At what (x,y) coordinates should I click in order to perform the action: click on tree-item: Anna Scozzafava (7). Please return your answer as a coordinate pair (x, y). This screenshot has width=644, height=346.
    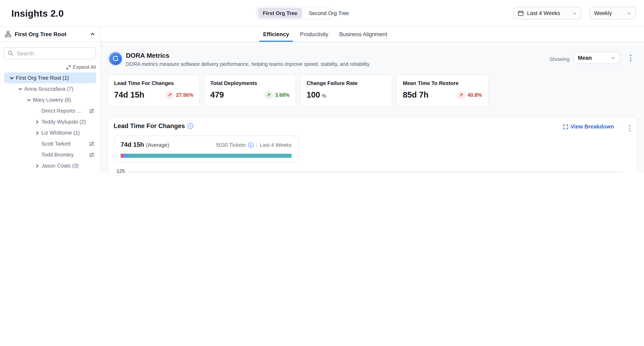
    Looking at the image, I should click on (50, 89).